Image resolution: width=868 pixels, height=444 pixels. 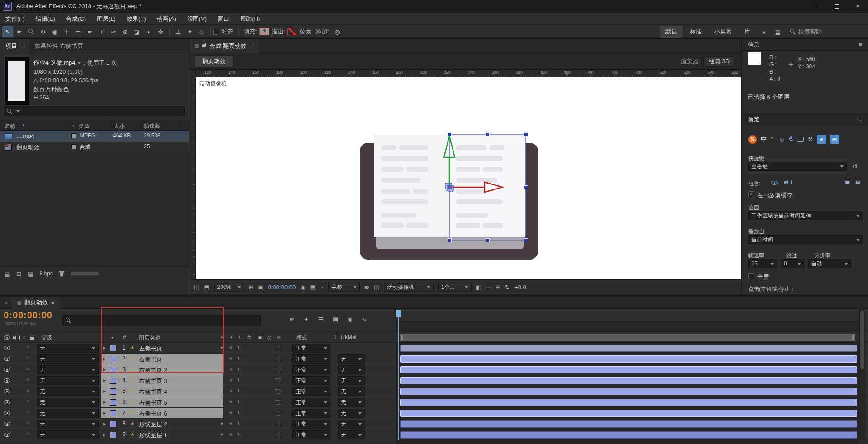 I want to click on layer-name: 右侧书页 5, so click(x=153, y=403).